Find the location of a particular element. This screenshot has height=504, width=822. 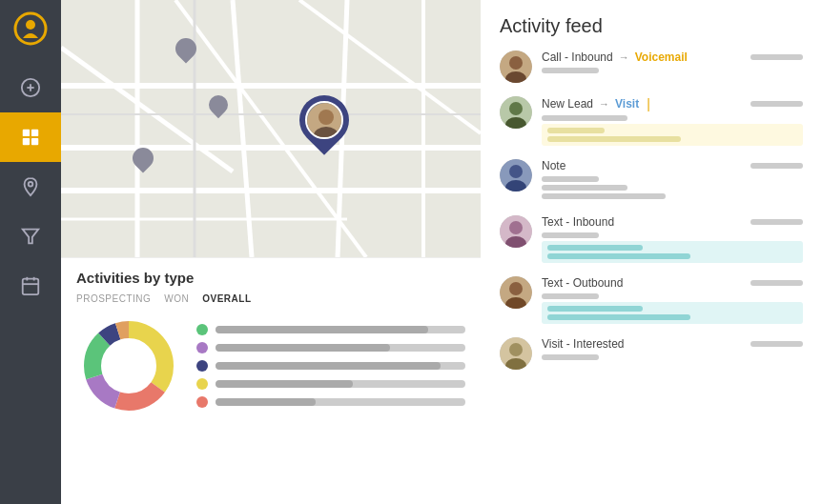

feed-content-5: Text - Outbound is located at coordinates (672, 300).